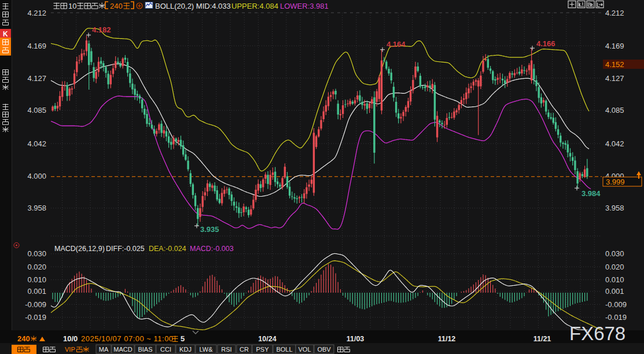  What do you see at coordinates (127, 339) in the screenshot?
I see `svg-text: 2025/10/07 07:00 ~ 11:00` at bounding box center [127, 339].